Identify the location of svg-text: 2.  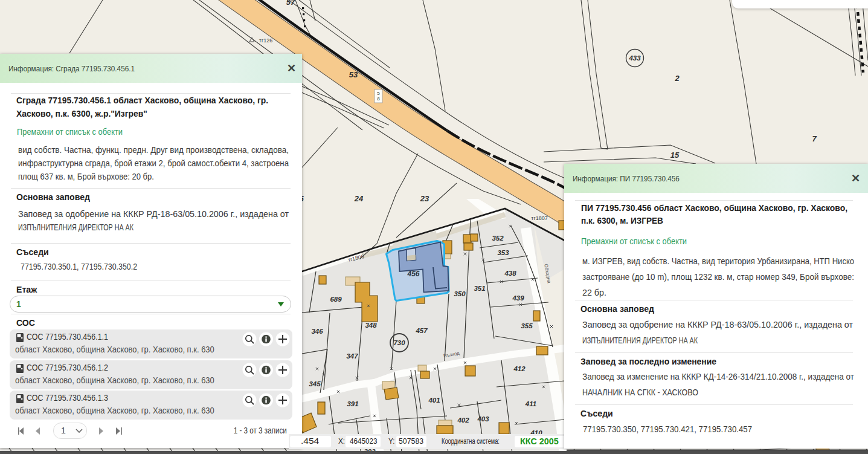
(677, 79).